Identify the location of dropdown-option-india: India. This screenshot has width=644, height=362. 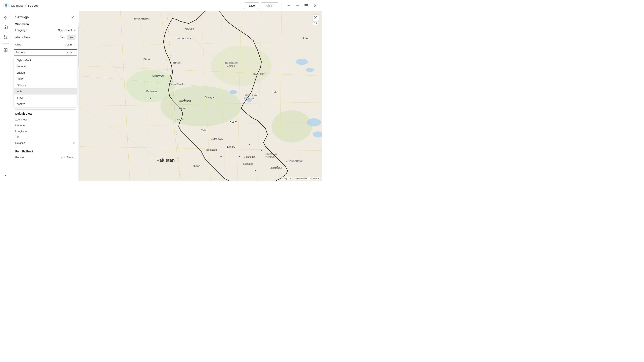
(46, 91).